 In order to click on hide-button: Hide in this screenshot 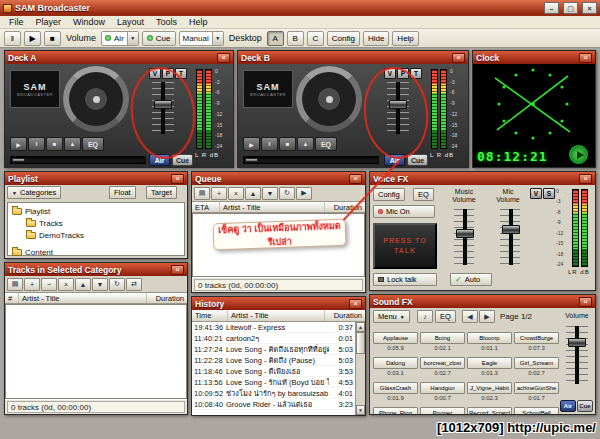, I will do `click(376, 38)`.